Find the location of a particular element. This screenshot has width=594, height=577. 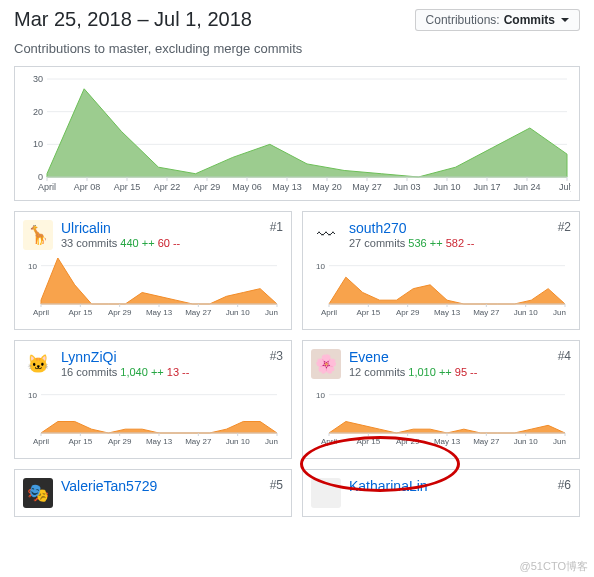

contributor-card: #5🎭ValerieTan5729 is located at coordinates (153, 493).